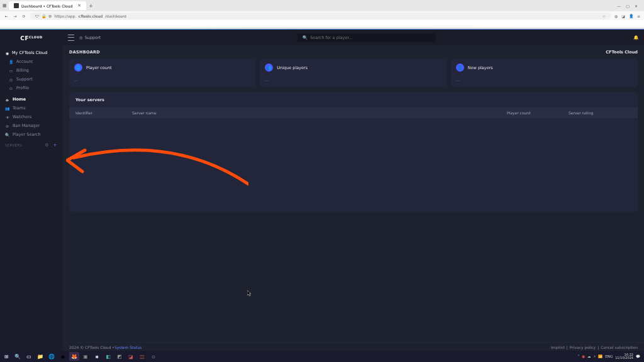  Describe the element at coordinates (292, 68) in the screenshot. I see `card-label: Unique players` at that location.